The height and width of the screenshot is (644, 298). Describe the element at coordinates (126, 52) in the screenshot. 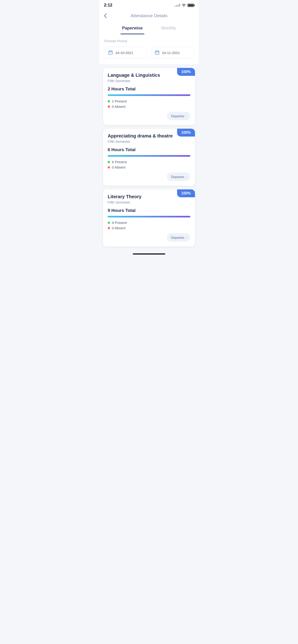

I see `start-date-input: 24-10-2021` at that location.